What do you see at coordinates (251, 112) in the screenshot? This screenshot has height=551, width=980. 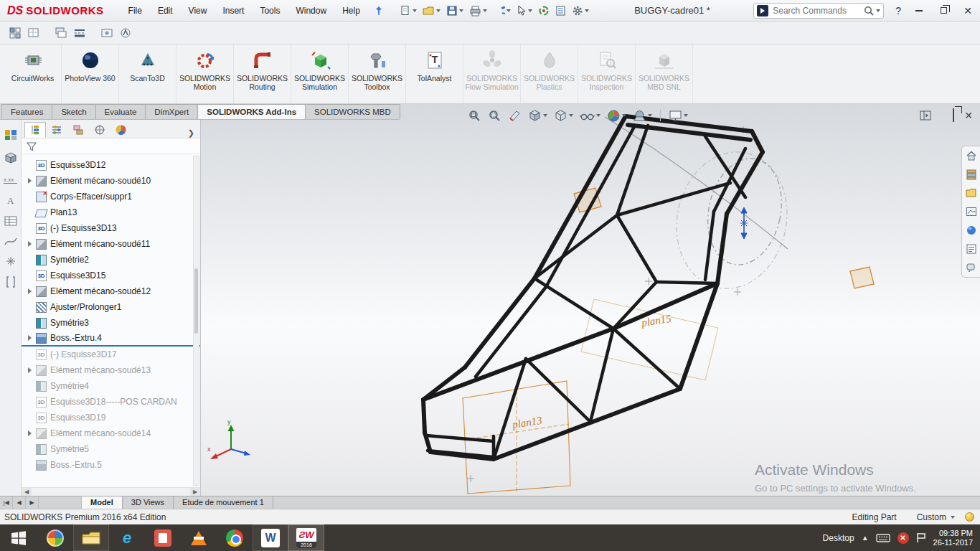 I see `tab-solidworks-add-ins: SOLIDWORKS Add-Ins` at bounding box center [251, 112].